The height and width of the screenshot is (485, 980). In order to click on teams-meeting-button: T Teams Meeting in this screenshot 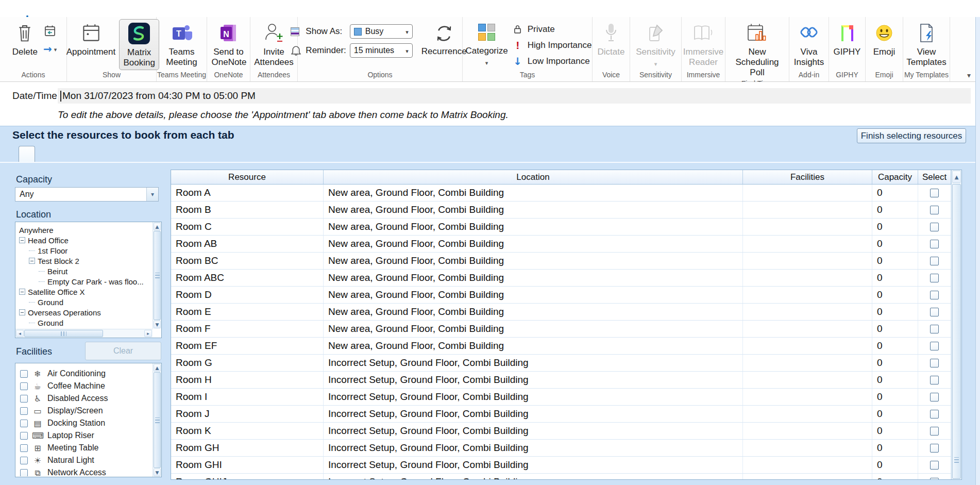, I will do `click(182, 44)`.